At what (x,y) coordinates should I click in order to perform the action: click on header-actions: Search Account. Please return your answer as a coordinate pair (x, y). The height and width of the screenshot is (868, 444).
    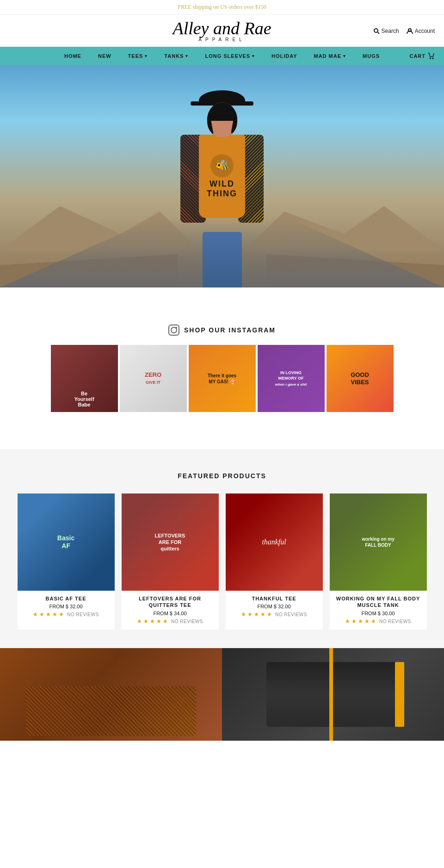
    Looking at the image, I should click on (398, 31).